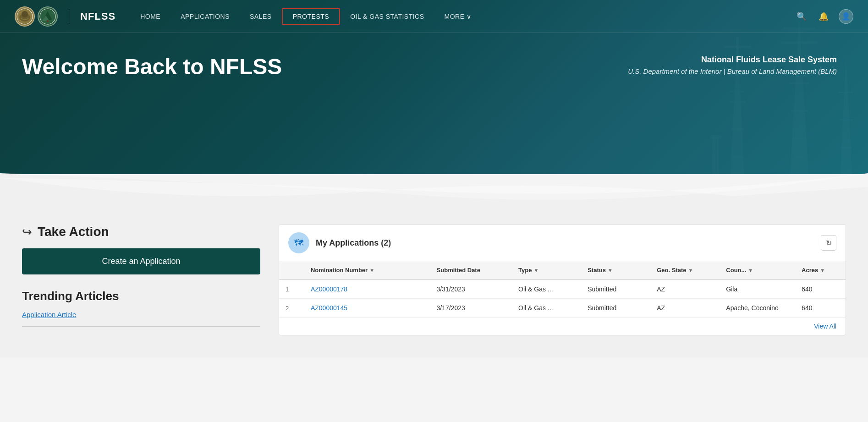 The height and width of the screenshot is (422, 868). What do you see at coordinates (462, 16) in the screenshot?
I see `nav-links: HOME APPLICATIONS SALES PROTESTS OIL & G…` at bounding box center [462, 16].